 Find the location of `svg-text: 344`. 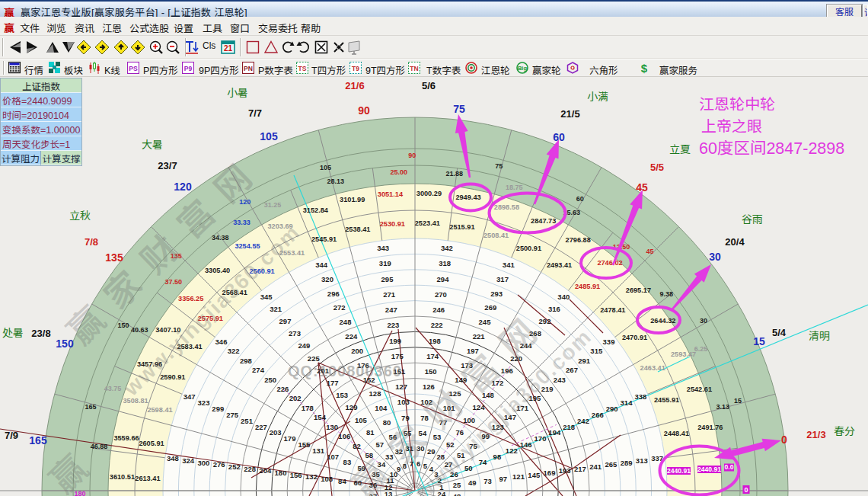

svg-text: 344 is located at coordinates (321, 265).